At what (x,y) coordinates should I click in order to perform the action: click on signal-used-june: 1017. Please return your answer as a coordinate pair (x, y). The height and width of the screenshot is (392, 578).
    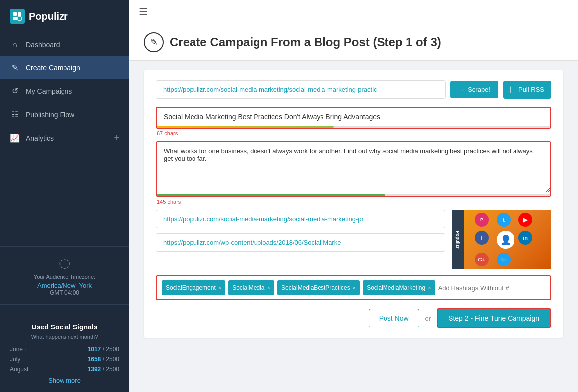
    Looking at the image, I should click on (94, 349).